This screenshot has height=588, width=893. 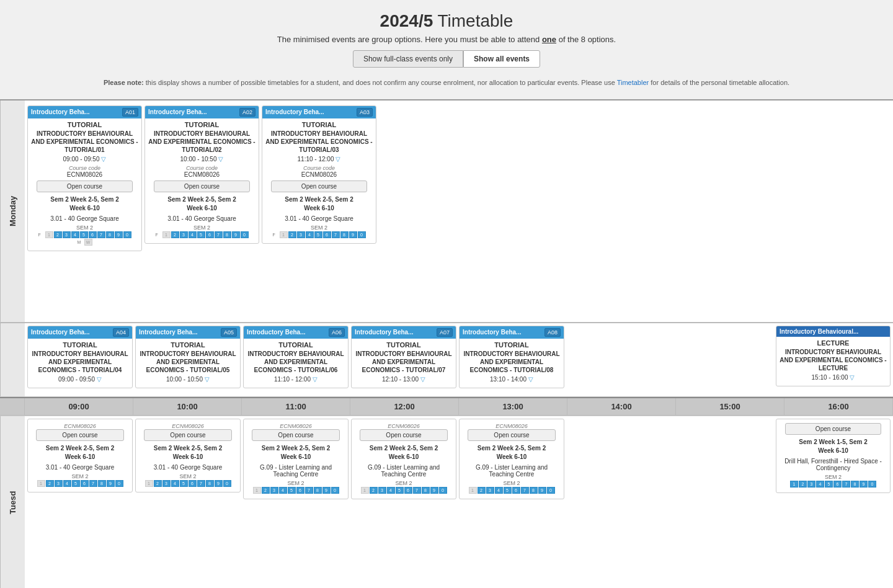 I want to click on note-text: Please note: this display shows a number…, so click(x=446, y=84).